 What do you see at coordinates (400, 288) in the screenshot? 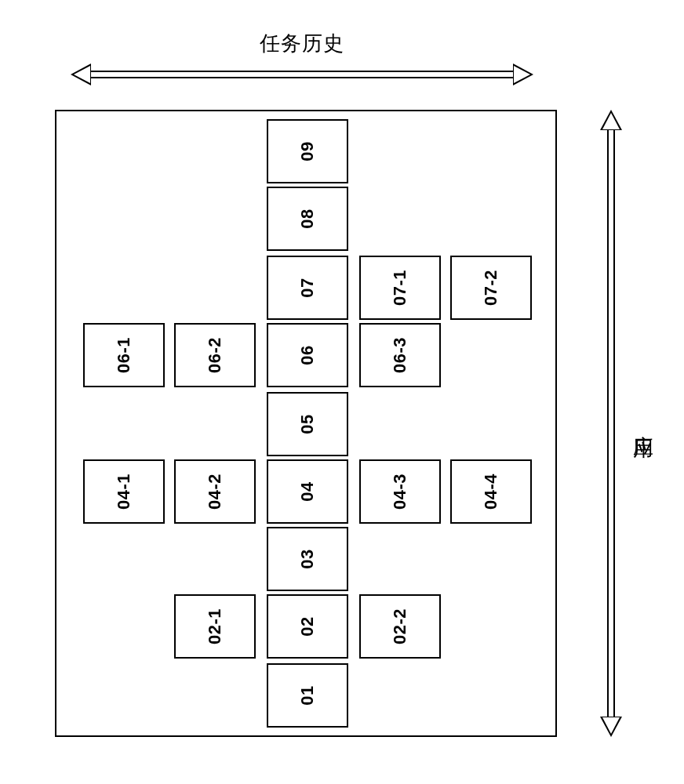
I see `cell-07-1: 07-1` at bounding box center [400, 288].